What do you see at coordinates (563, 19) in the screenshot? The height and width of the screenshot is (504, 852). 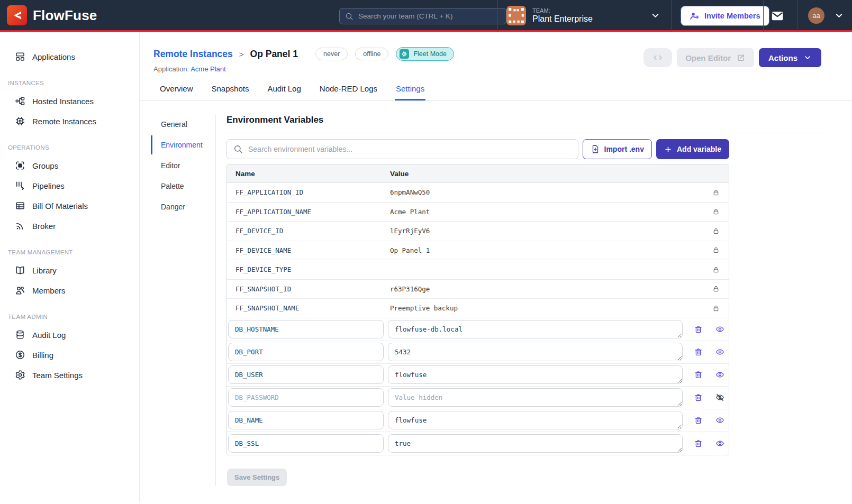 I see `team-name: Plant Enterprise` at bounding box center [563, 19].